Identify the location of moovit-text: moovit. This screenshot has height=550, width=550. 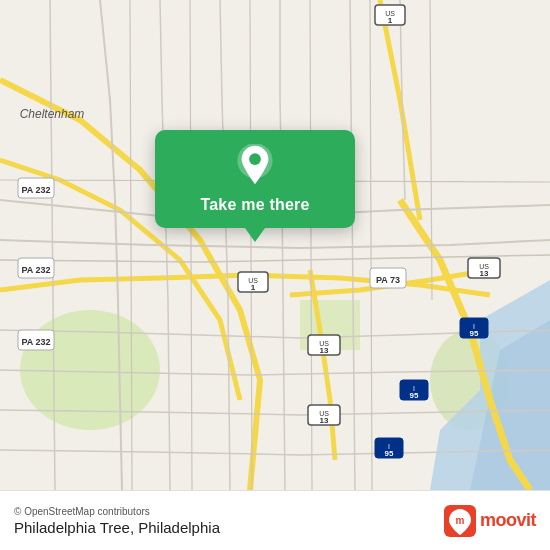
(508, 520).